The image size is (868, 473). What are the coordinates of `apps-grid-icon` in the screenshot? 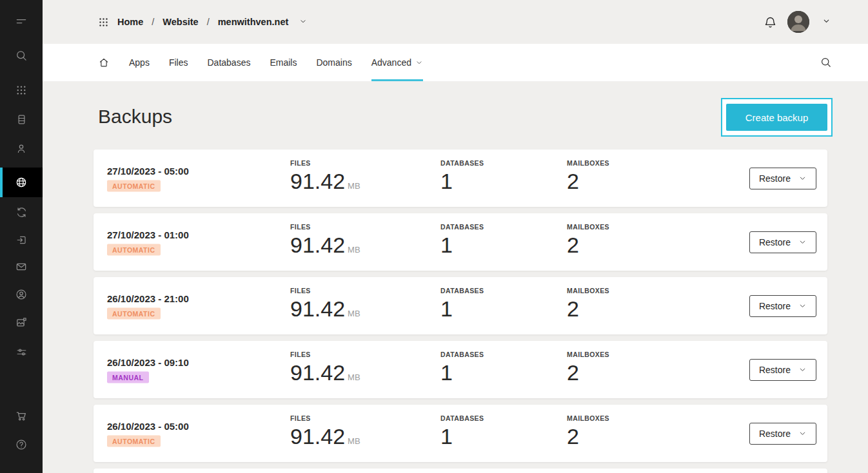 It's located at (21, 90).